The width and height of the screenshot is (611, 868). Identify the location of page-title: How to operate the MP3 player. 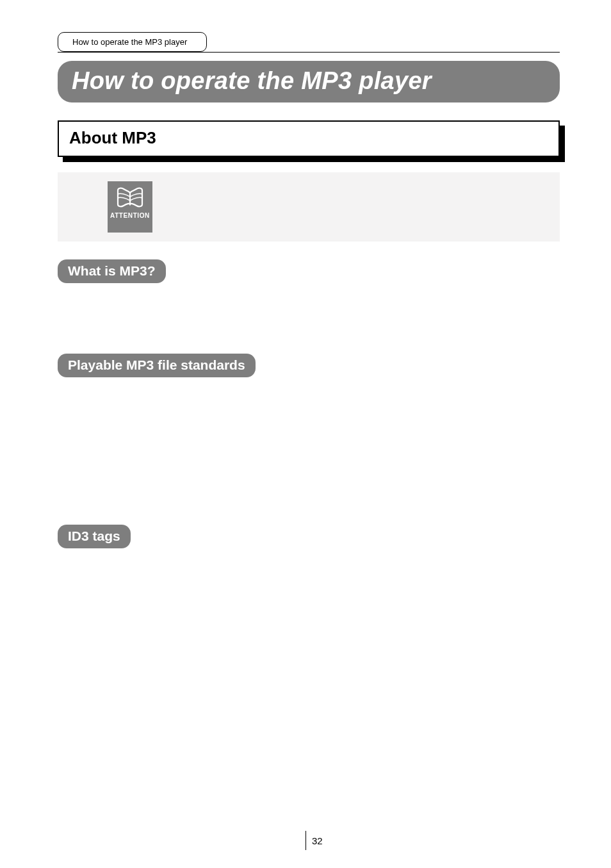
(309, 82).